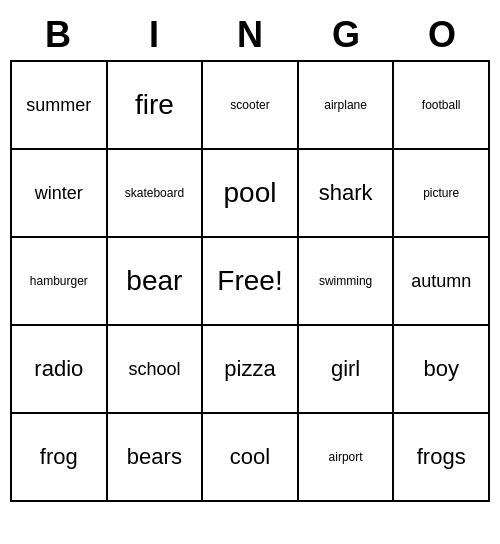 The height and width of the screenshot is (544, 500). Describe the element at coordinates (250, 193) in the screenshot. I see `cell-text: pool` at that location.